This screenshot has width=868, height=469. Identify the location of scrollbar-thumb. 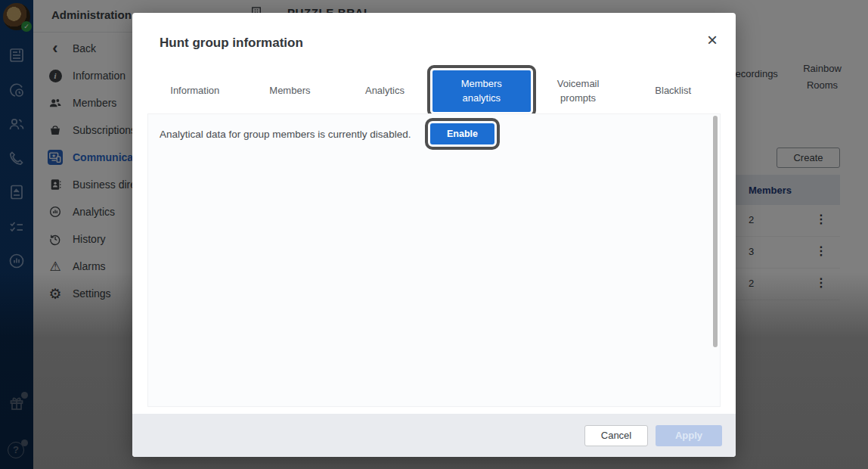
(715, 231).